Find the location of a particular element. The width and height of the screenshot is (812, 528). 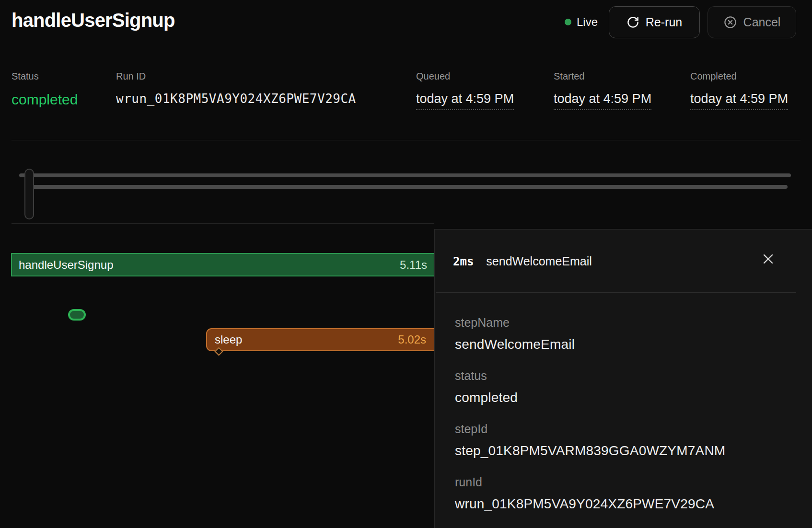

panel-header: 2ms sendWelcomeEmail is located at coordinates (522, 262).